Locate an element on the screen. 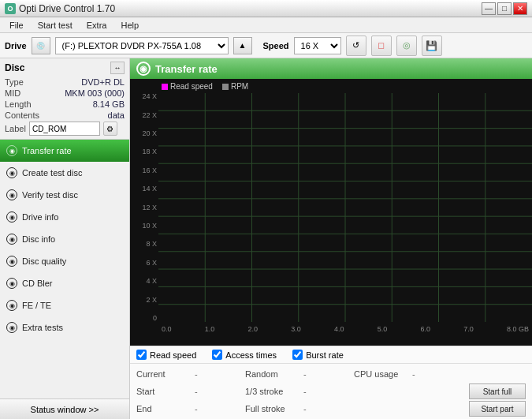 The image size is (532, 419). checkbox-access-times: Access times is located at coordinates (244, 355).